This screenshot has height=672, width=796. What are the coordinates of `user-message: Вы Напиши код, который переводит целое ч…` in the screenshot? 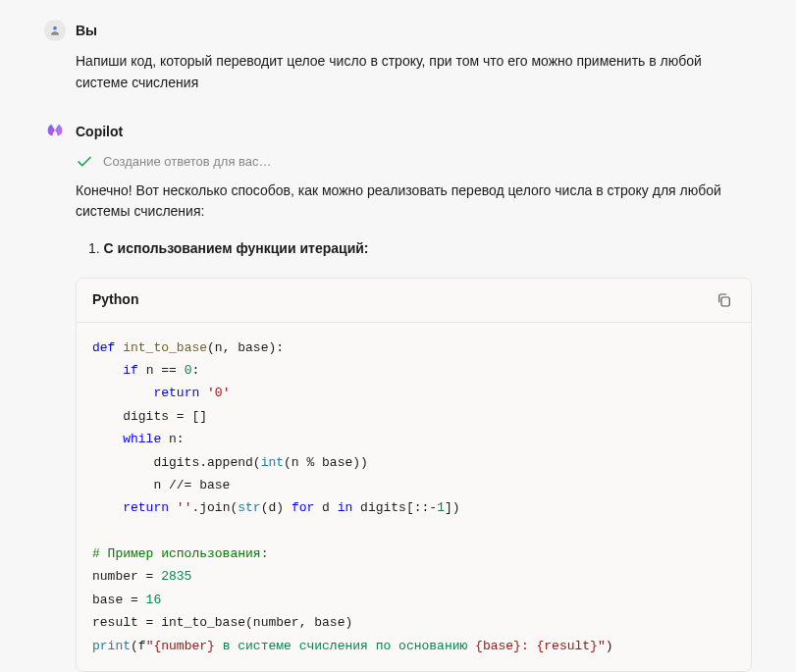 It's located at (398, 57).